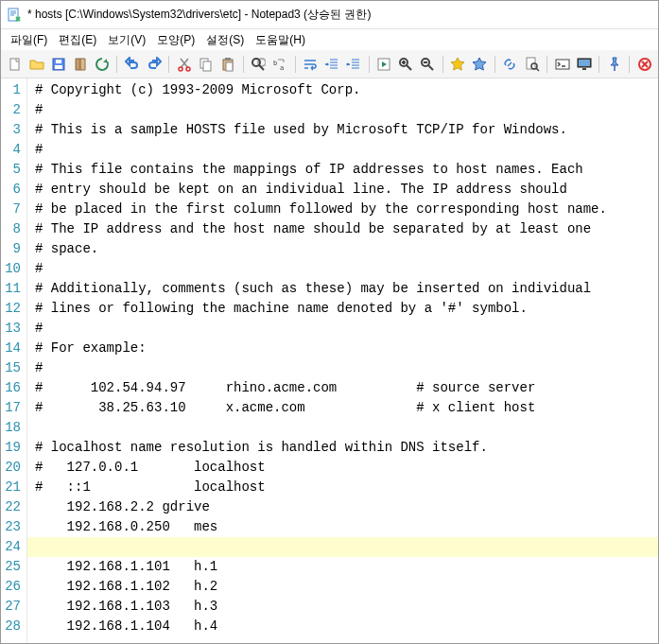  I want to click on redo-icon, so click(153, 64).